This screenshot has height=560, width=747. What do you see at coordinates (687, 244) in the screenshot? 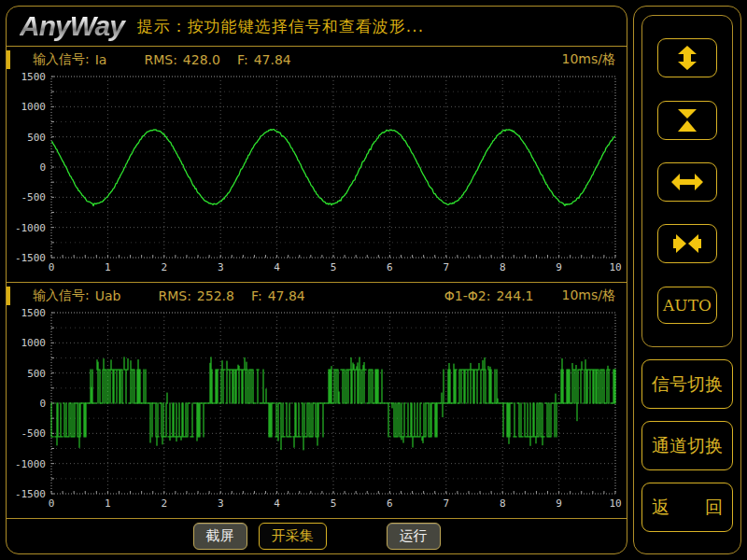
I see `compress-horizontal-icon` at bounding box center [687, 244].